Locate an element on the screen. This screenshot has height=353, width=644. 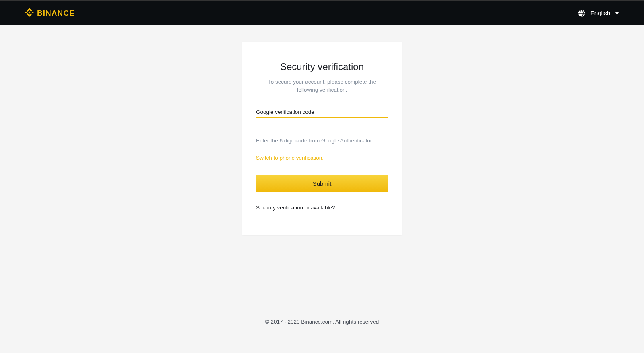
brand-name: BINANCE is located at coordinates (56, 13).